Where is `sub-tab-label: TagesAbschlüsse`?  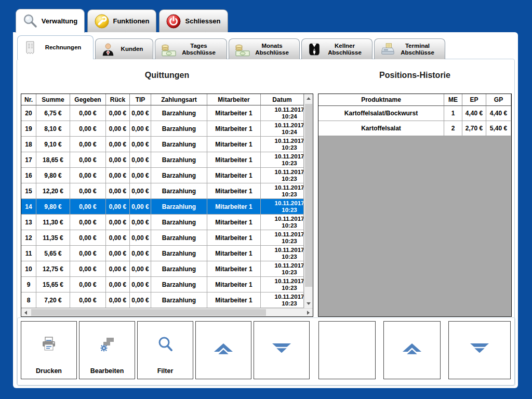
sub-tab-label: TagesAbschlüsse is located at coordinates (201, 49).